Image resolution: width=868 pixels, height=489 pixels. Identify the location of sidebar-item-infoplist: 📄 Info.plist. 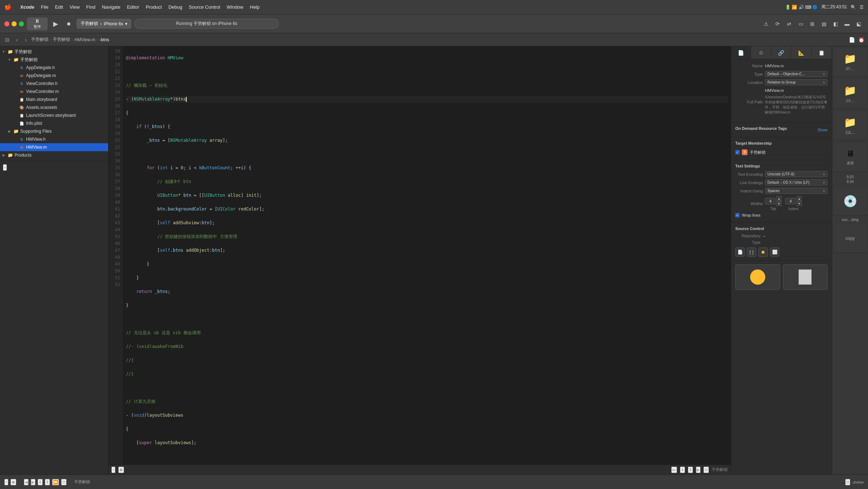
(54, 123).